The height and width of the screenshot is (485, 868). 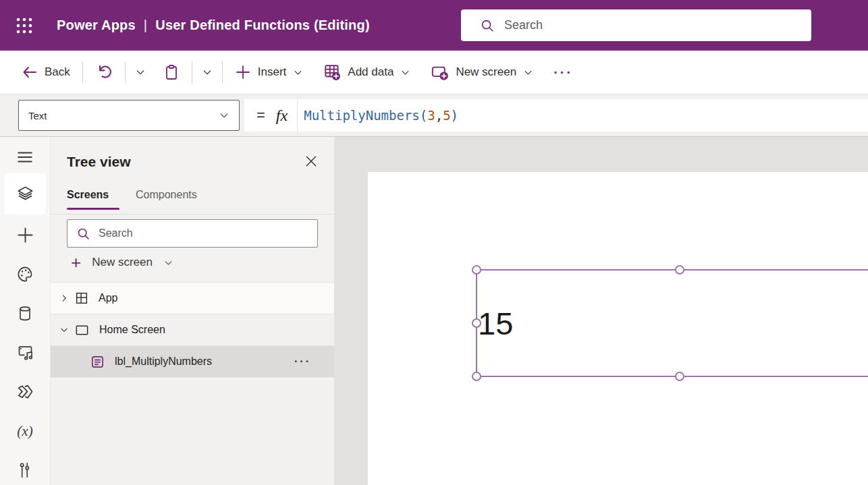 What do you see at coordinates (192, 362) in the screenshot?
I see `tree-item-label-control: lbl_MultiplyNumbers ···` at bounding box center [192, 362].